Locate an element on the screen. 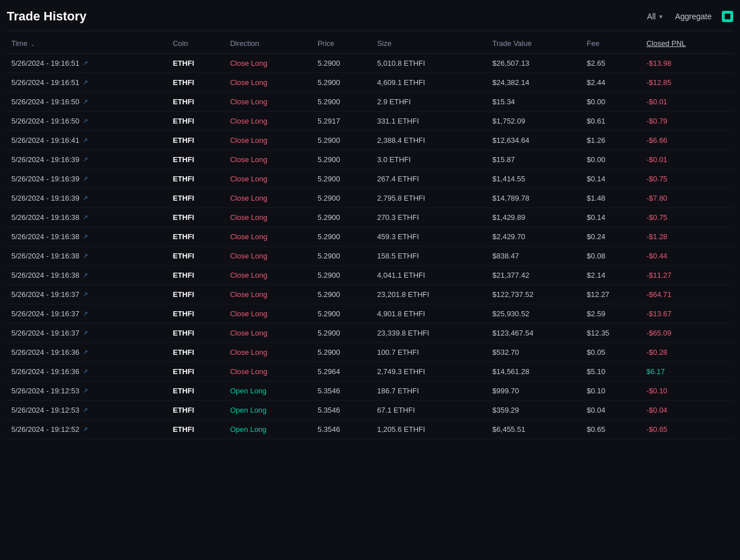  time-value: 5/26/2024 - 19:16:39 is located at coordinates (45, 160).